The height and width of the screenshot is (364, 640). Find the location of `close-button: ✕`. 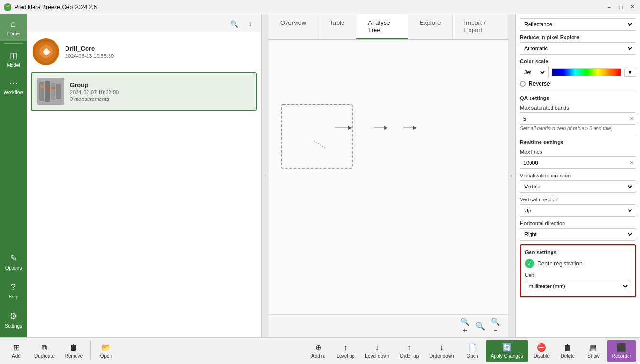

close-button: ✕ is located at coordinates (632, 7).